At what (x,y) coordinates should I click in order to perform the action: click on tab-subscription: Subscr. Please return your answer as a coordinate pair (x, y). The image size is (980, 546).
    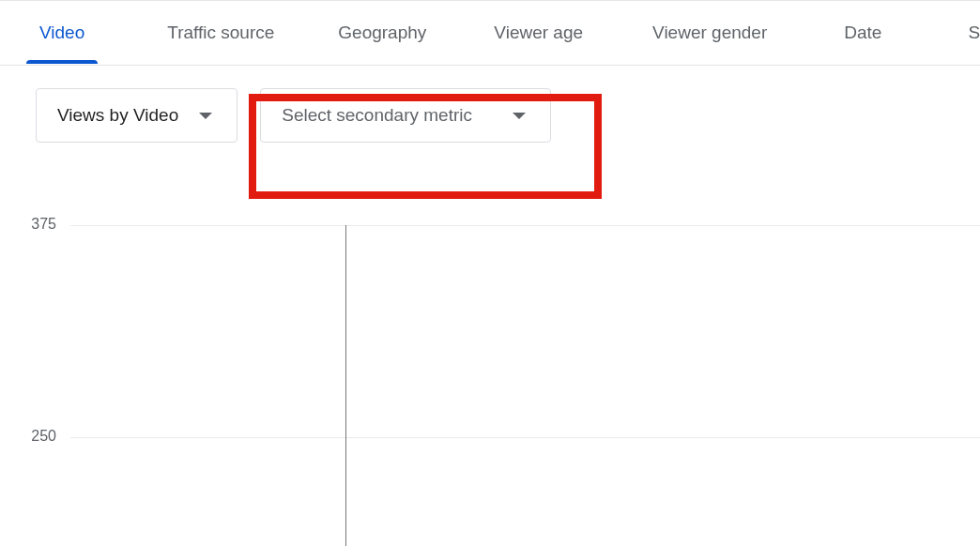
    Looking at the image, I should click on (971, 33).